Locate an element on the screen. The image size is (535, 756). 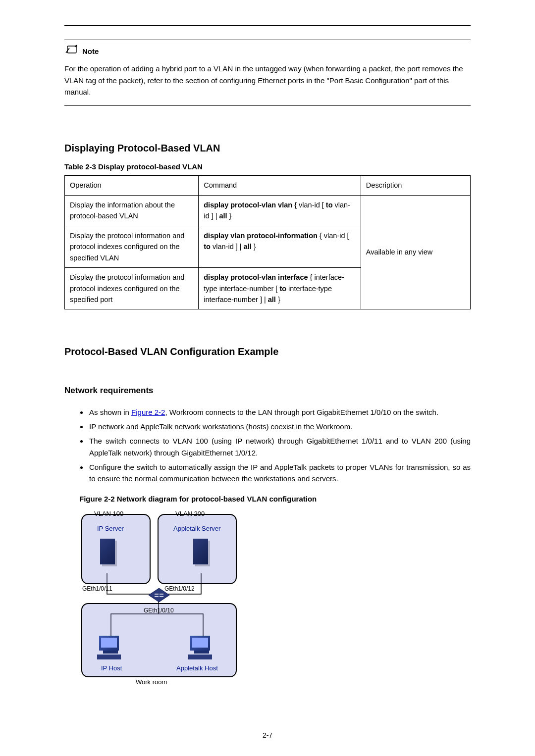
switch-icon is located at coordinates (159, 595).